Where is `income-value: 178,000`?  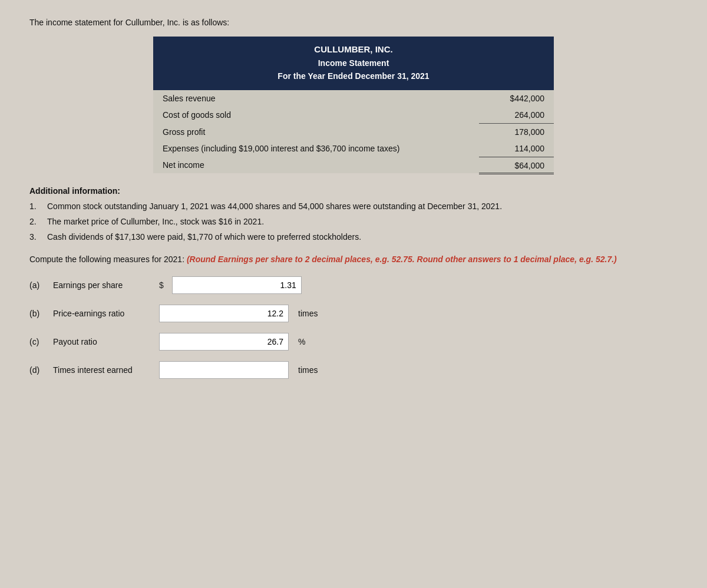 income-value: 178,000 is located at coordinates (516, 132).